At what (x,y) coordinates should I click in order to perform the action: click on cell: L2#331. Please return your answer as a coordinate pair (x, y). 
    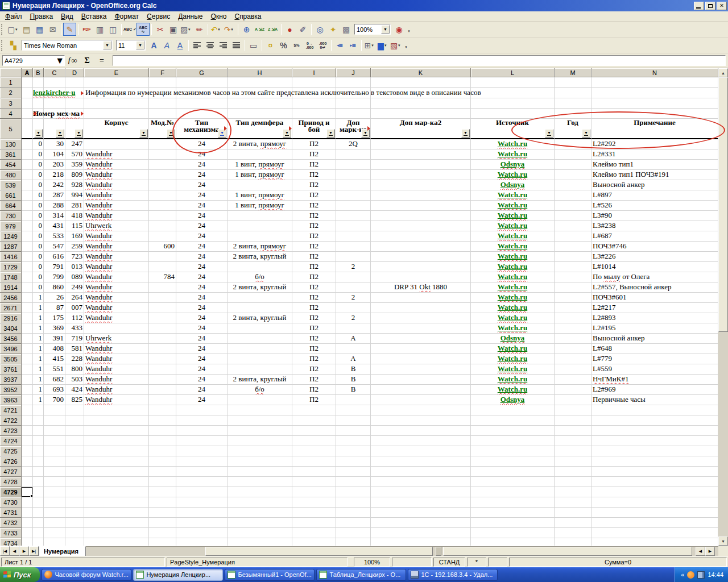
    Looking at the image, I should click on (655, 155).